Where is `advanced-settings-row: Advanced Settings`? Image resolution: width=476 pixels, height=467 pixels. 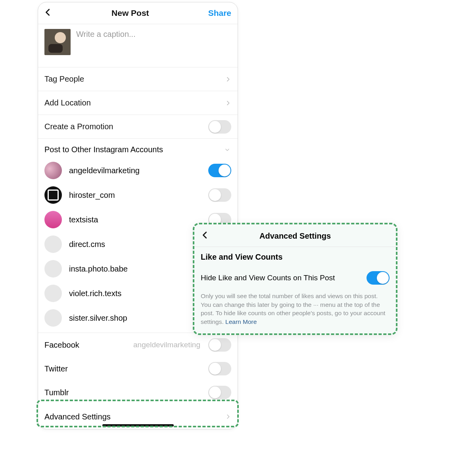 advanced-settings-row: Advanced Settings is located at coordinates (138, 417).